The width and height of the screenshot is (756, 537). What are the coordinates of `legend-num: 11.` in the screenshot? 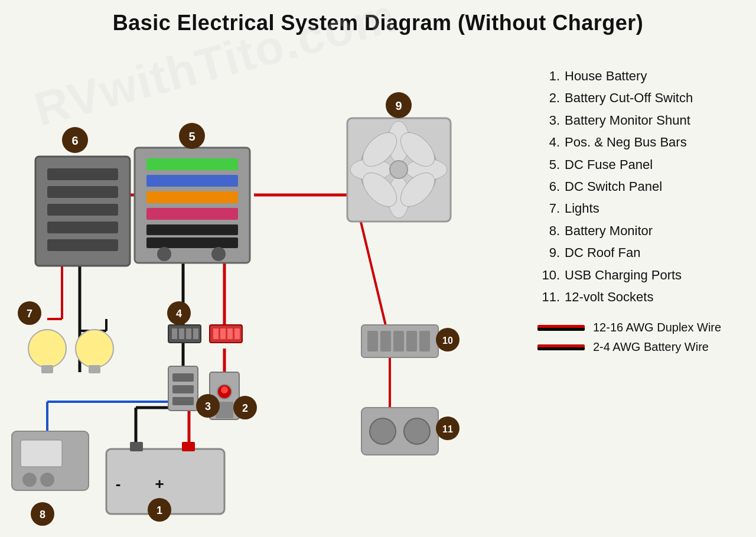 It's located at (549, 297).